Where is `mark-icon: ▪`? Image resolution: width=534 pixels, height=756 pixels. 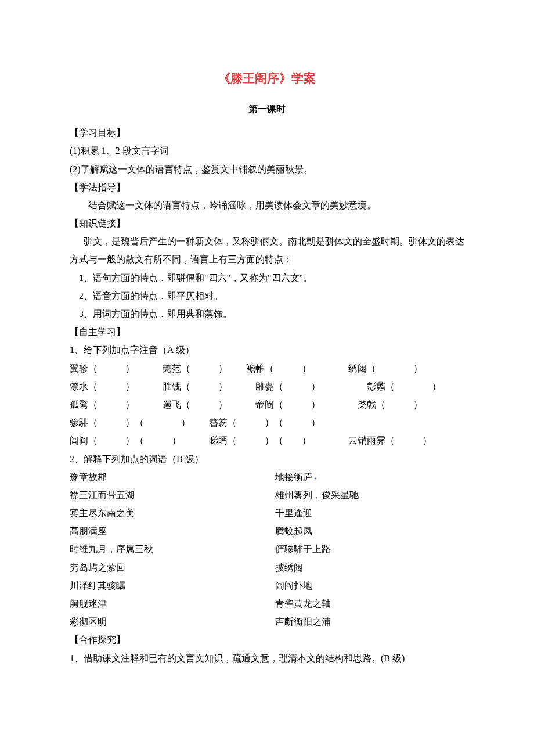
mark-icon: ▪ is located at coordinates (316, 478).